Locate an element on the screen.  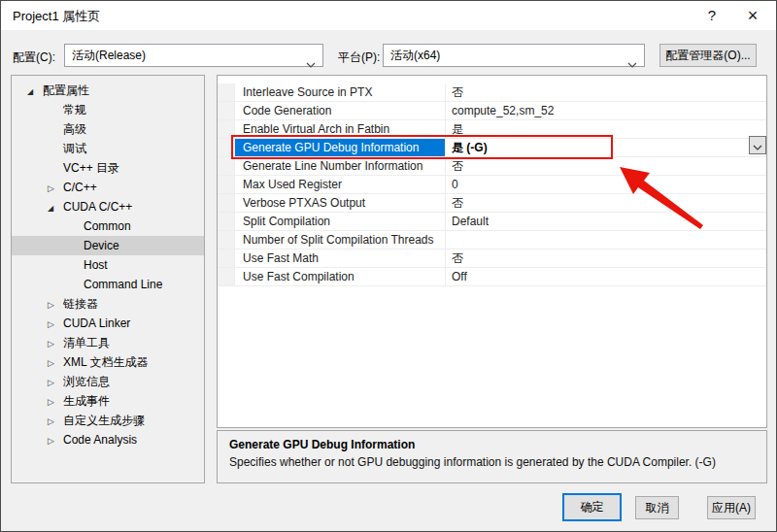
property-name: Number of Split Compilation Threads is located at coordinates (340, 240).